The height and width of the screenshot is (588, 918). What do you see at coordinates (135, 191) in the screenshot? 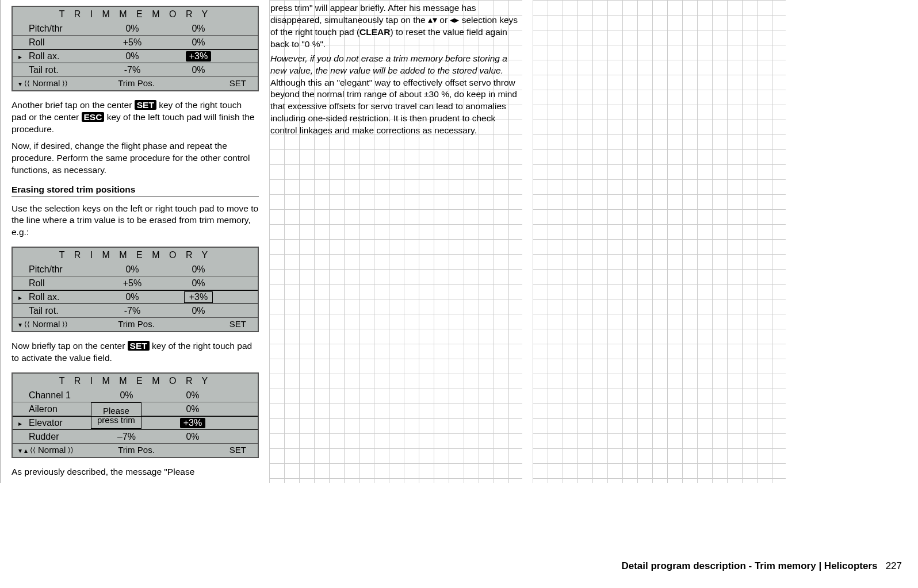
I see `subheading: Erasing stored trim positions` at bounding box center [135, 191].